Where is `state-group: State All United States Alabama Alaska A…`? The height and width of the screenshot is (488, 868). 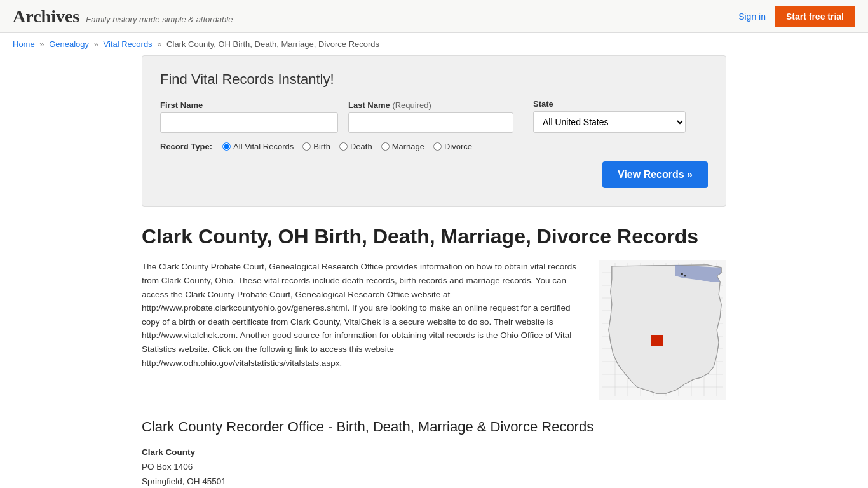 state-group: State All United States Alabama Alaska A… is located at coordinates (620, 116).